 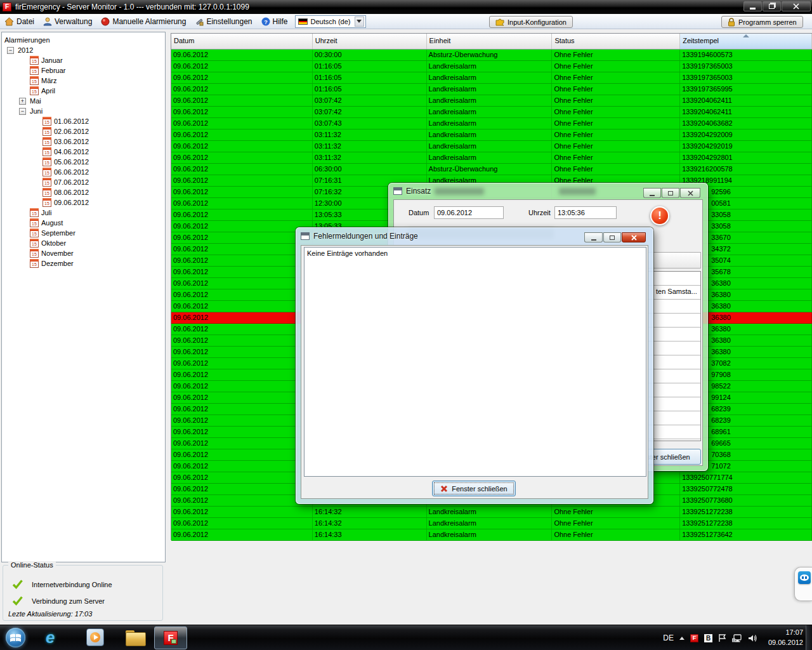 What do you see at coordinates (492, 124) in the screenshot?
I see `table-row: 09.06.201203:07:43LandkreisalarmOhne Feh…` at bounding box center [492, 124].